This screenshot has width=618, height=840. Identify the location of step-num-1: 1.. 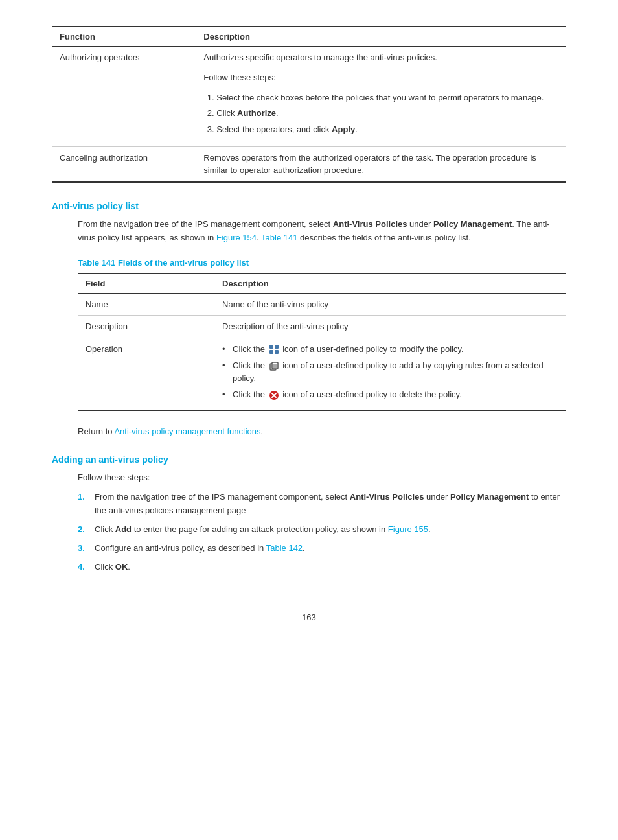
(84, 504).